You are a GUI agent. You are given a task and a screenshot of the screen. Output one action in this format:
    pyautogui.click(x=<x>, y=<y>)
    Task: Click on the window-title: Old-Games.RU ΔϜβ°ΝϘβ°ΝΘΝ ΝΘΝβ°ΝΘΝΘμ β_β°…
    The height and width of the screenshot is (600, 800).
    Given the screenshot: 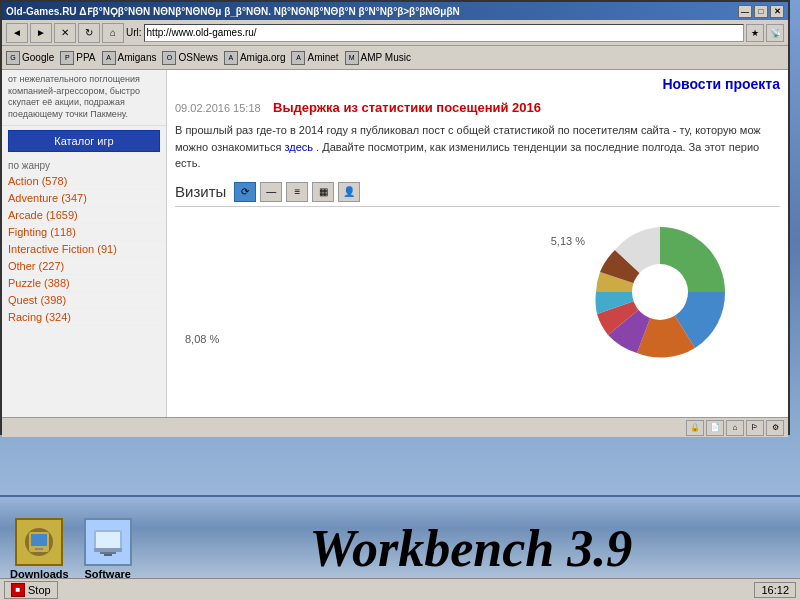 What is the action you would take?
    pyautogui.click(x=233, y=12)
    